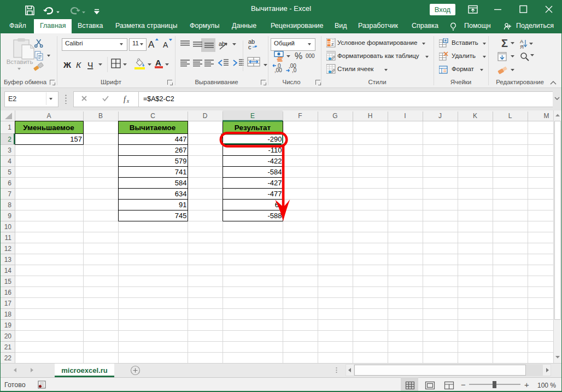  What do you see at coordinates (10, 150) in the screenshot?
I see `svg-text: 3` at bounding box center [10, 150].